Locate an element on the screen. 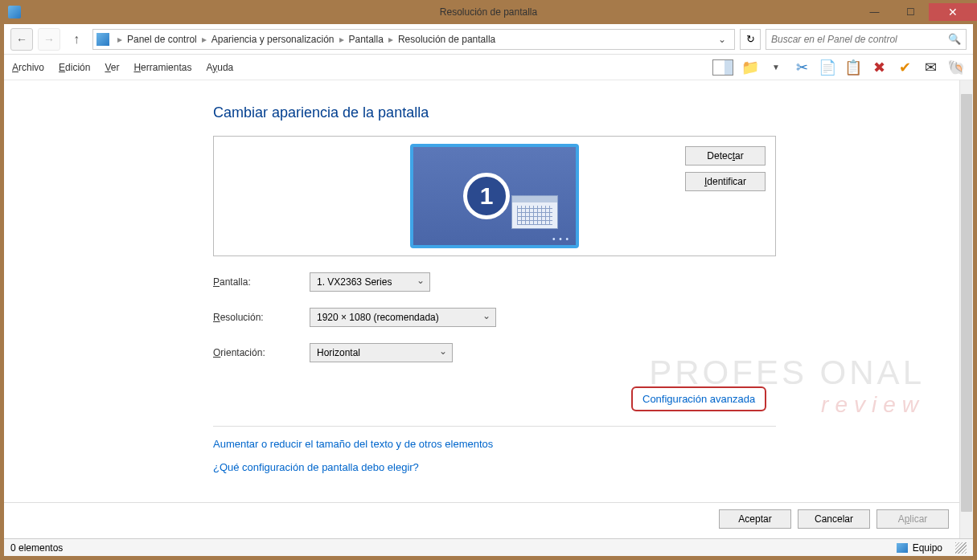  paste-icon: 📋 is located at coordinates (853, 67).